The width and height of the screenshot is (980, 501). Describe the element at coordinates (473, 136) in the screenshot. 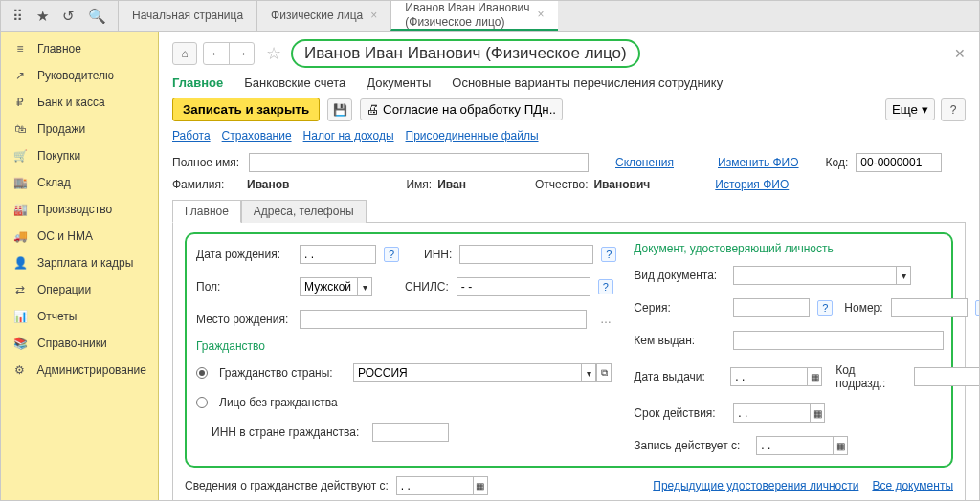

I see `quick-link: Присоединенные файлы` at that location.